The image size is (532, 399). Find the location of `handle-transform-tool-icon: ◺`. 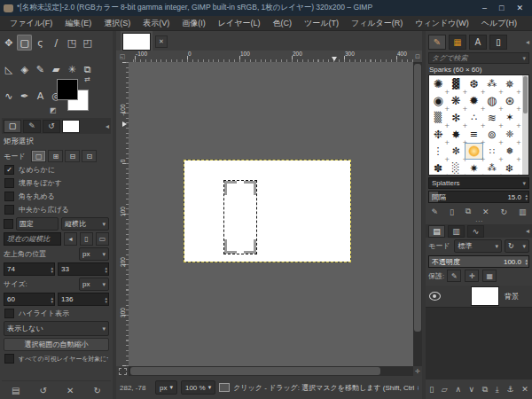

handle-transform-tool-icon: ◺ is located at coordinates (9, 69).